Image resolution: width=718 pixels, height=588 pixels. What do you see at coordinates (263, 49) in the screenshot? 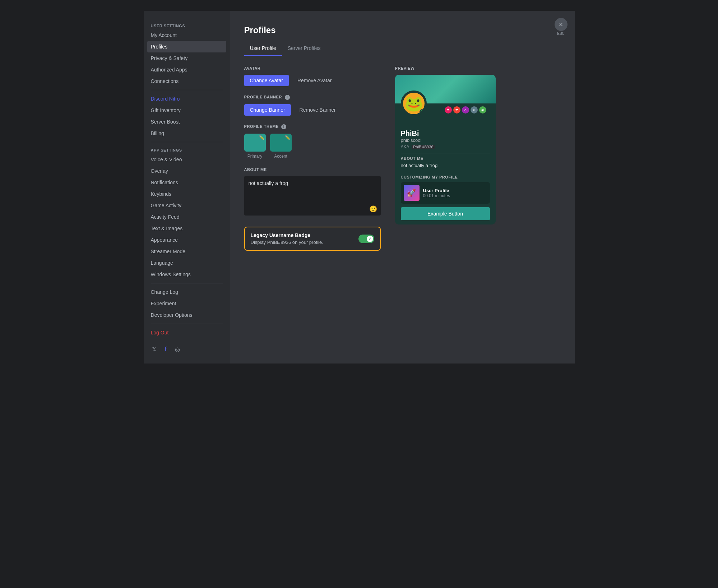
I see `tab-user-profile: User Profile` at bounding box center [263, 49].